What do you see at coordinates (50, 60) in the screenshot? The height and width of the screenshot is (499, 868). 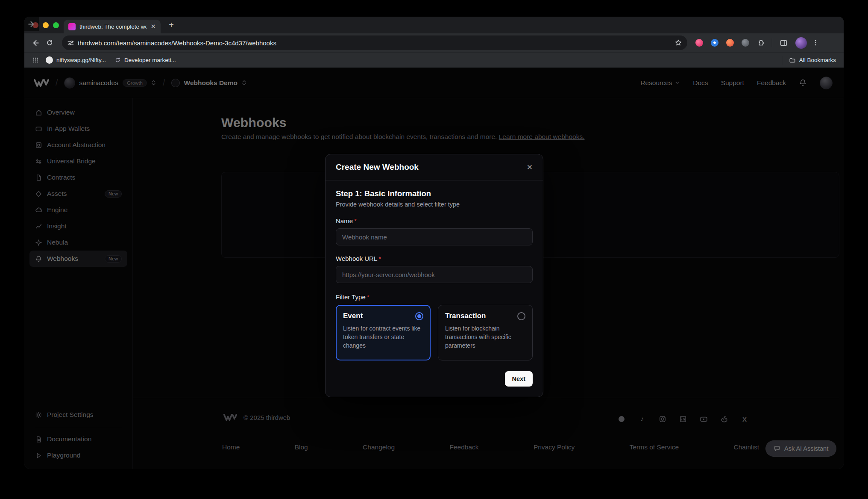 I see `github-favicon-icon` at bounding box center [50, 60].